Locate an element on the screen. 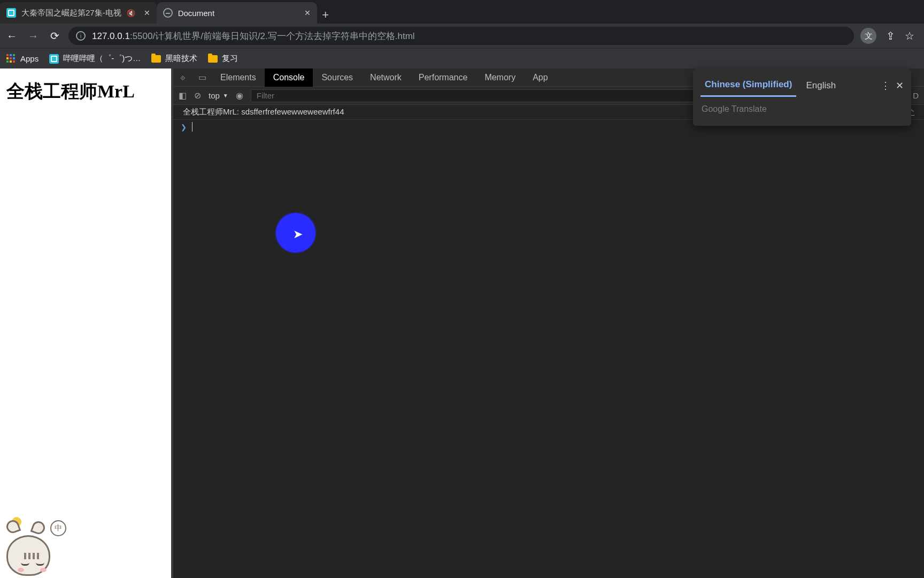 The height and width of the screenshot is (578, 924). page-heading: 全栈工程师MrL is located at coordinates (86, 92).